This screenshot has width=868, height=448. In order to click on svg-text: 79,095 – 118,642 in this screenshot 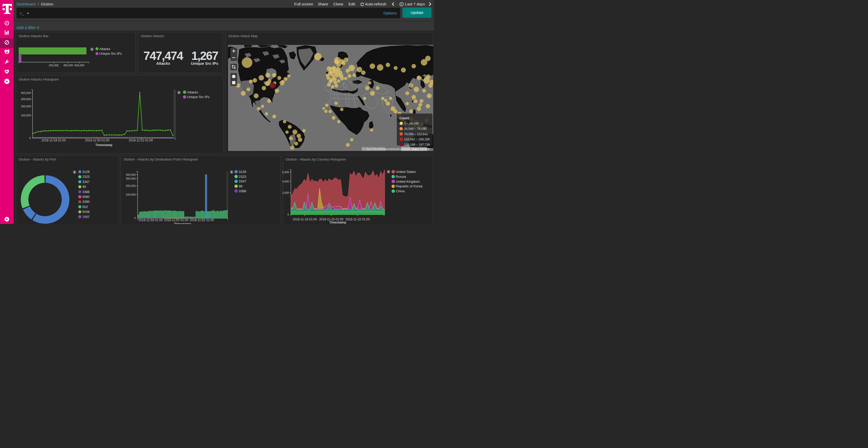, I will do `click(416, 134)`.